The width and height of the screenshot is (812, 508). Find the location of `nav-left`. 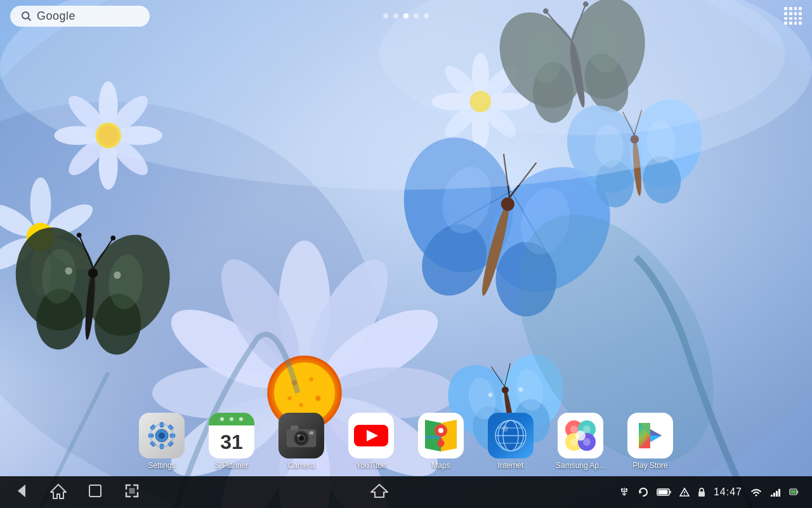

nav-left is located at coordinates (77, 492).